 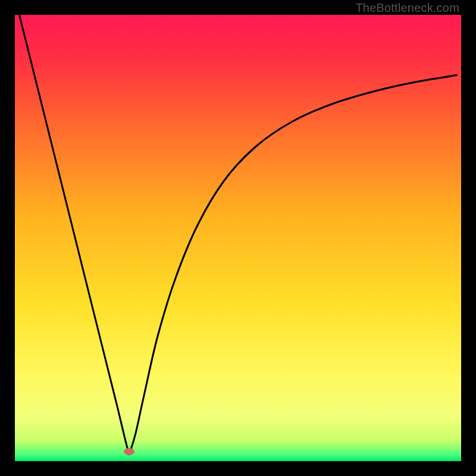 What do you see at coordinates (129, 452) in the screenshot?
I see `optimum-marker` at bounding box center [129, 452].